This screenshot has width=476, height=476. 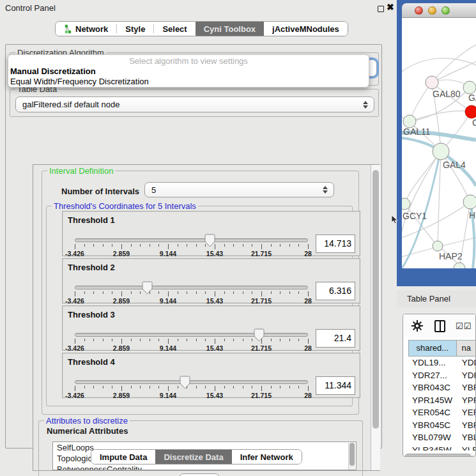 What do you see at coordinates (440, 455) in the screenshot?
I see `horizontal-scrollbar` at bounding box center [440, 455].